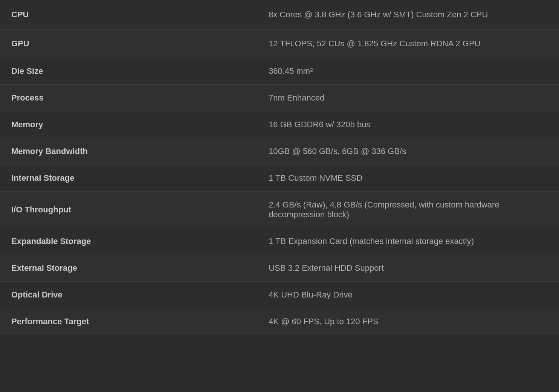 The image size is (559, 392). I want to click on spec-row-cpu: CPU8x Cores @ 3.8 GHz (3.6 GHz w/ SMT) C…, so click(280, 15).